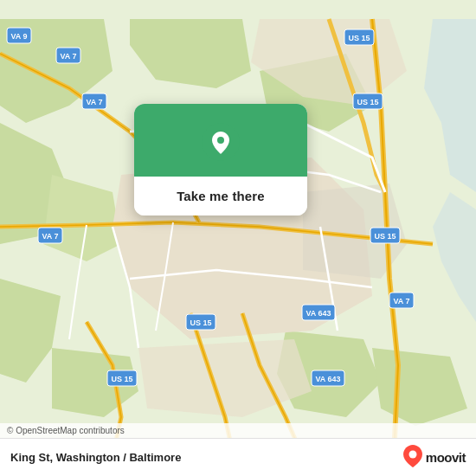  Describe the element at coordinates (221, 196) in the screenshot. I see `take-me-there-button: Take me there` at that location.